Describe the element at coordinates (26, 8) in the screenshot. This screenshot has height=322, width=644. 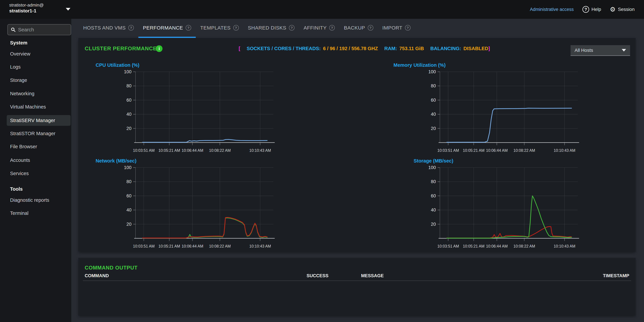
I see `user-menu: stratistor-admin@ stratistor1-1` at that location.